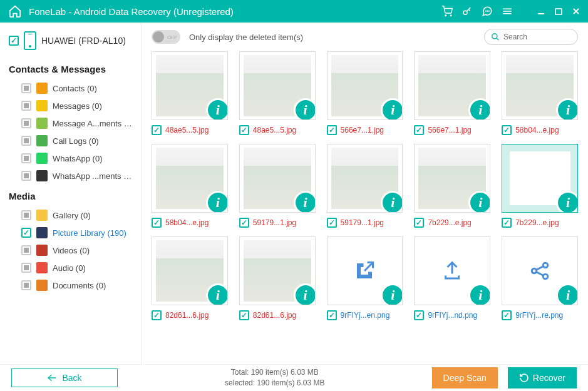  Describe the element at coordinates (166, 37) in the screenshot. I see `only-deleted-toggle: OFF` at that location.